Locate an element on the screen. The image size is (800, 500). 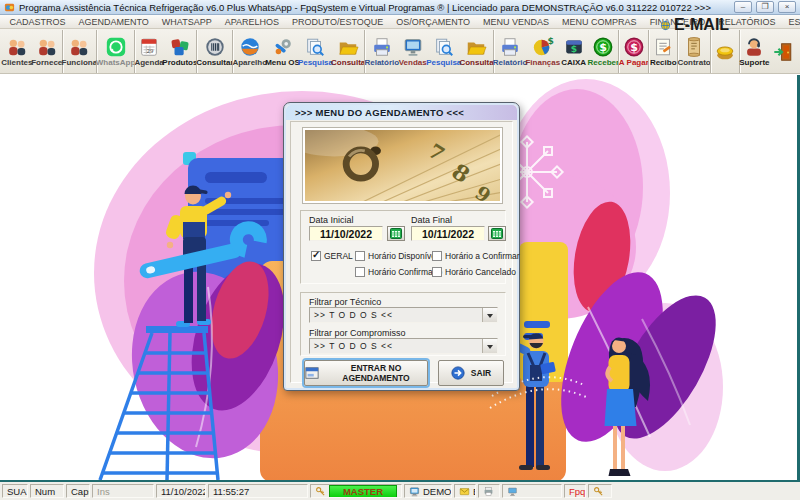
toolbar: Clientes Fornece Funciona WhatsApp Agend… is located at coordinates (400, 52).